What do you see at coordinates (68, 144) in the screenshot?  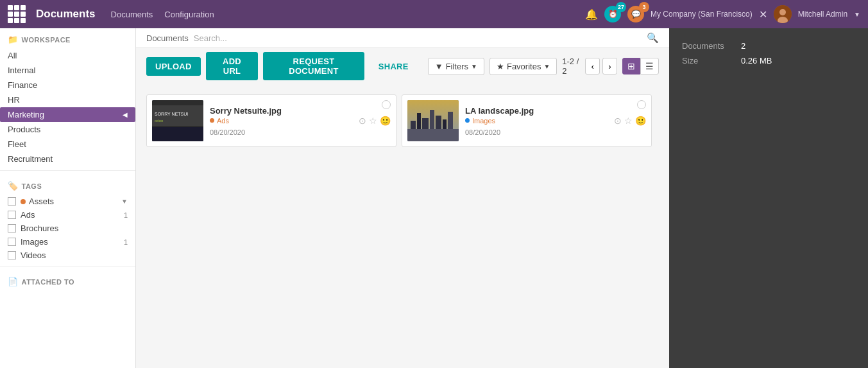 I see `sidebar-nav-fleet: Fleet` at bounding box center [68, 144].